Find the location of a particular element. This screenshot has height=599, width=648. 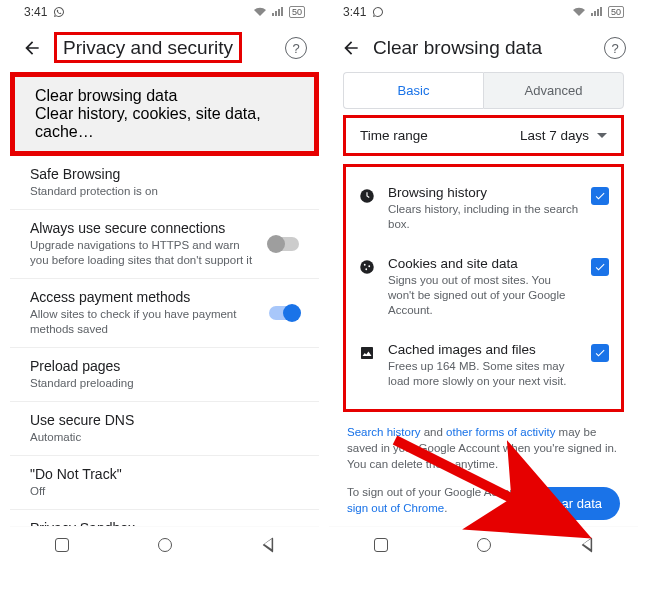

item-subtitle: Frees up 164 MB. Some sites may load mor… is located at coordinates (484, 374).